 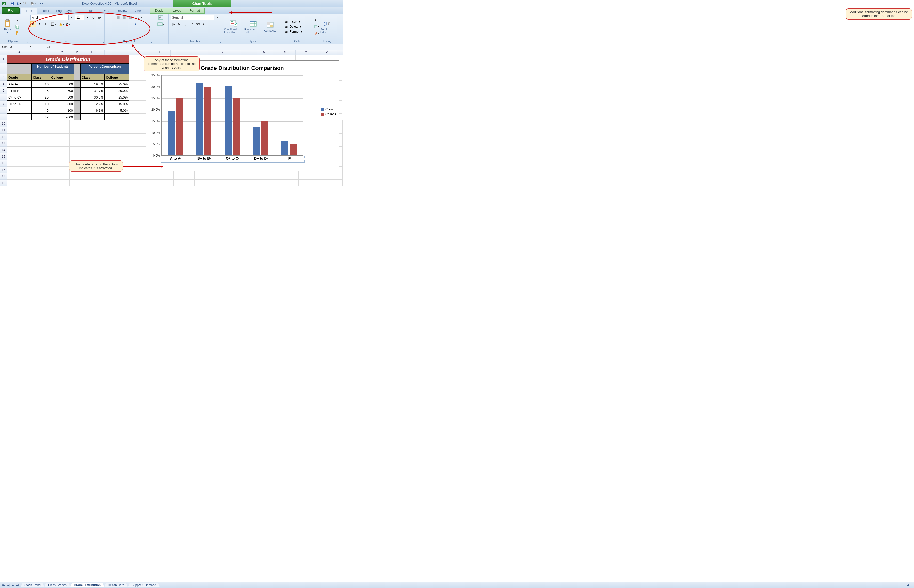 I want to click on cell: 300, so click(x=62, y=104).